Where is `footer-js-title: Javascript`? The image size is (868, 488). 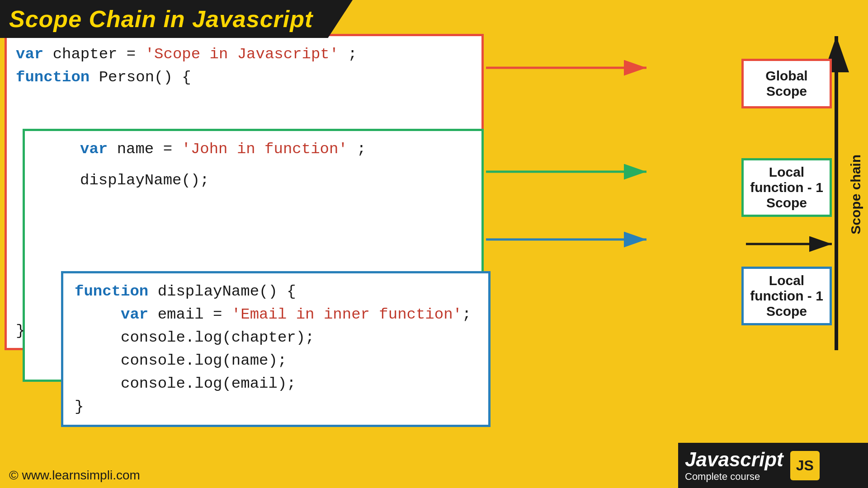 footer-js-title: Javascript is located at coordinates (734, 460).